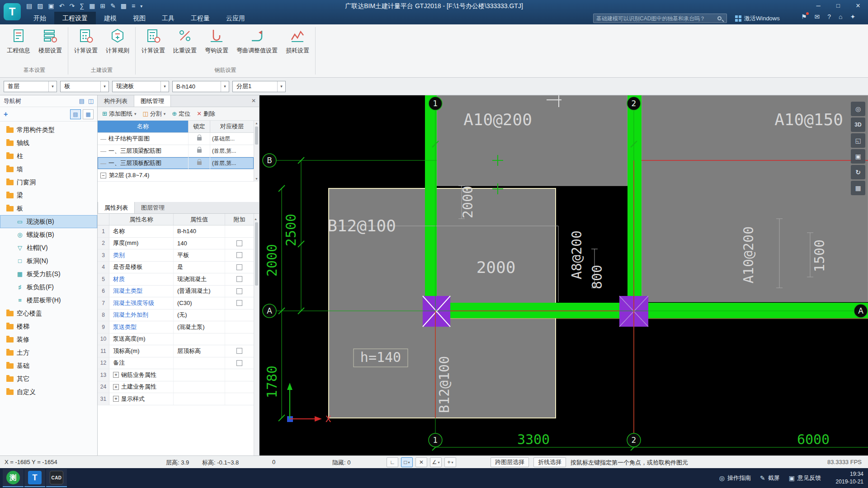  What do you see at coordinates (49, 156) in the screenshot?
I see `tree-item-column: 柱` at bounding box center [49, 156].